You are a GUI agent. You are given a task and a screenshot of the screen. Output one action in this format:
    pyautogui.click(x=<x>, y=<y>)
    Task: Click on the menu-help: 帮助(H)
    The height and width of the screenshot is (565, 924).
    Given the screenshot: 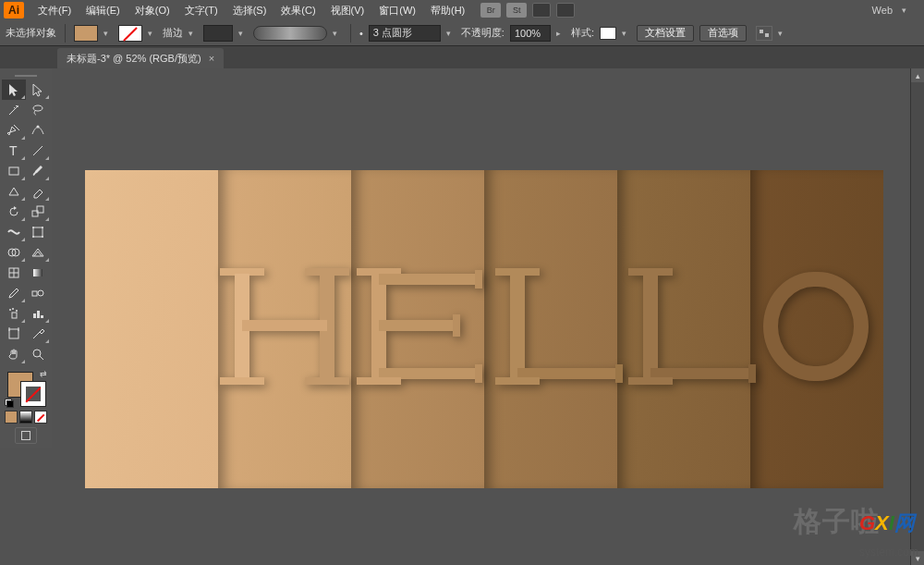 What is the action you would take?
    pyautogui.click(x=447, y=11)
    